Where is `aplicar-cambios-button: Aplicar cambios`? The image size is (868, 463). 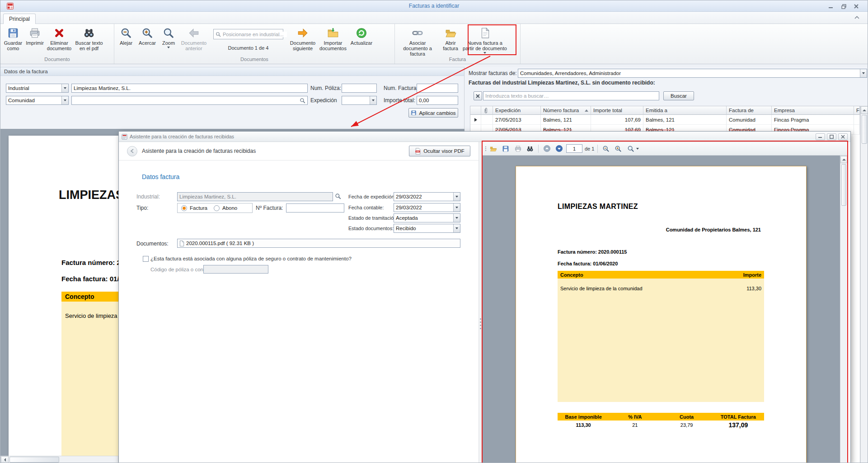
aplicar-cambios-button: Aplicar cambios is located at coordinates (433, 113).